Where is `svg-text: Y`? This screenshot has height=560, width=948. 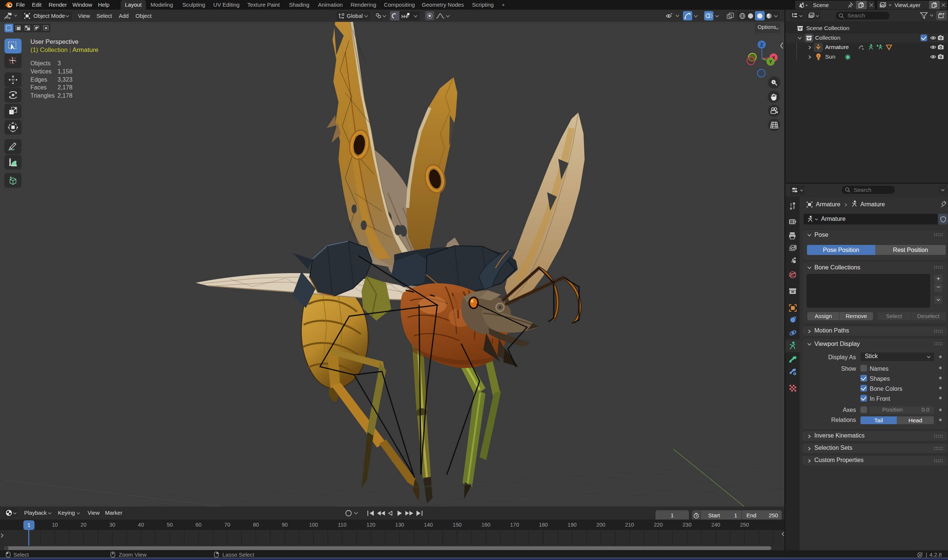 svg-text: Y is located at coordinates (771, 62).